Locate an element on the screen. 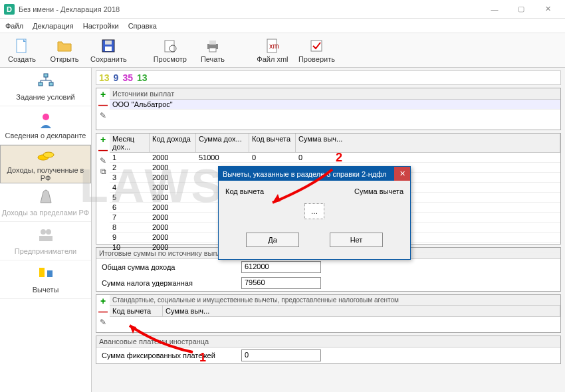  advance-header: Авансовые платежи иностранца is located at coordinates (328, 342).